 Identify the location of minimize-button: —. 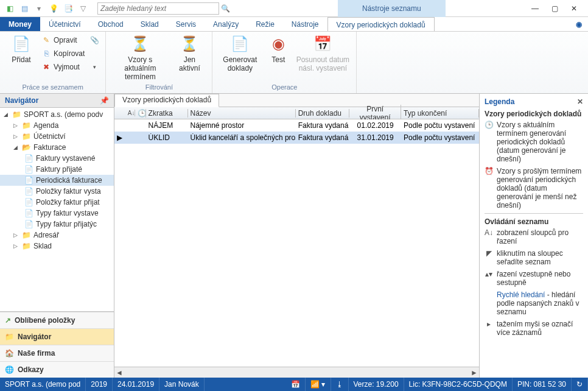
(535, 9).